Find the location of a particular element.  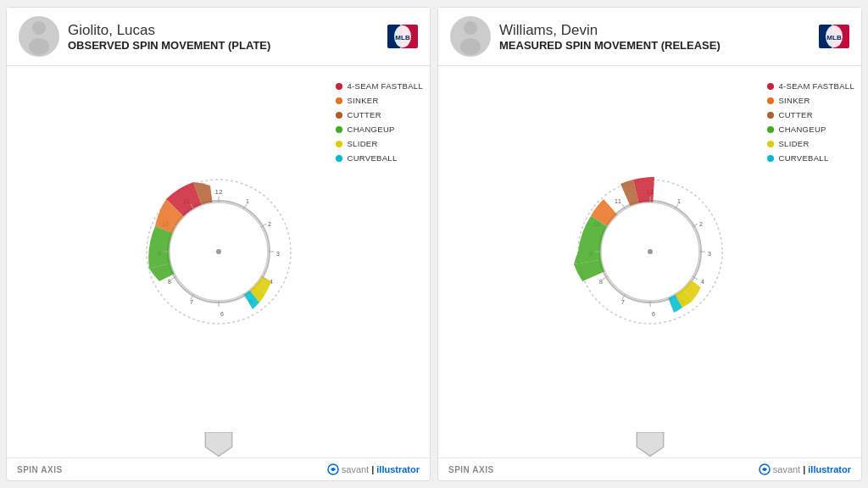

giolito-name: Giolito, Lucas is located at coordinates (227, 30).